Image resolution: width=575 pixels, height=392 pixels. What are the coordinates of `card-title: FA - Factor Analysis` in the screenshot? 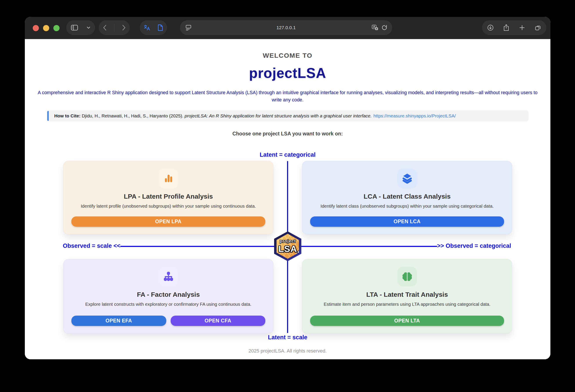 It's located at (168, 295).